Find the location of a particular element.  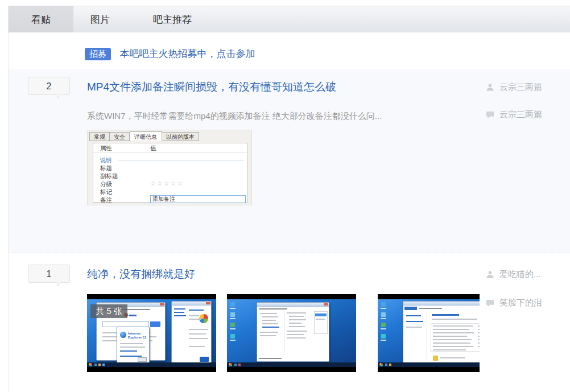

thumbnail-1: Internet Explorer 11 共 5 张 is located at coordinates (151, 333).